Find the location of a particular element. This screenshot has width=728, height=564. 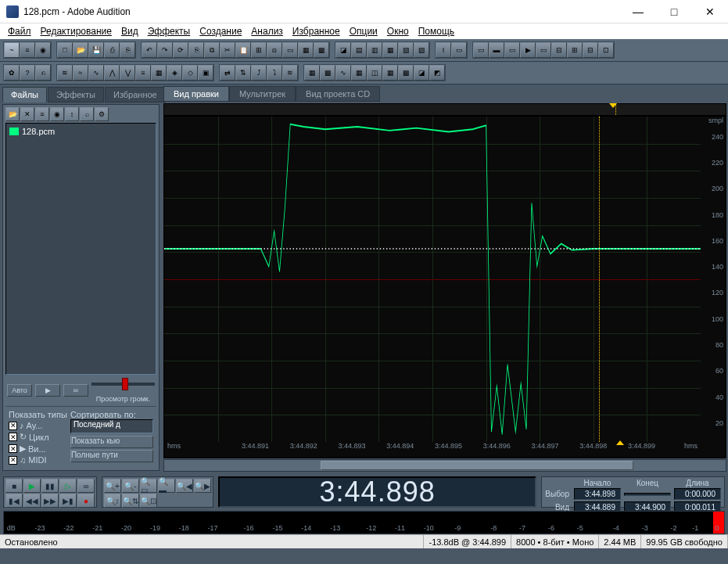

sort-button: ↕ is located at coordinates (72, 114).